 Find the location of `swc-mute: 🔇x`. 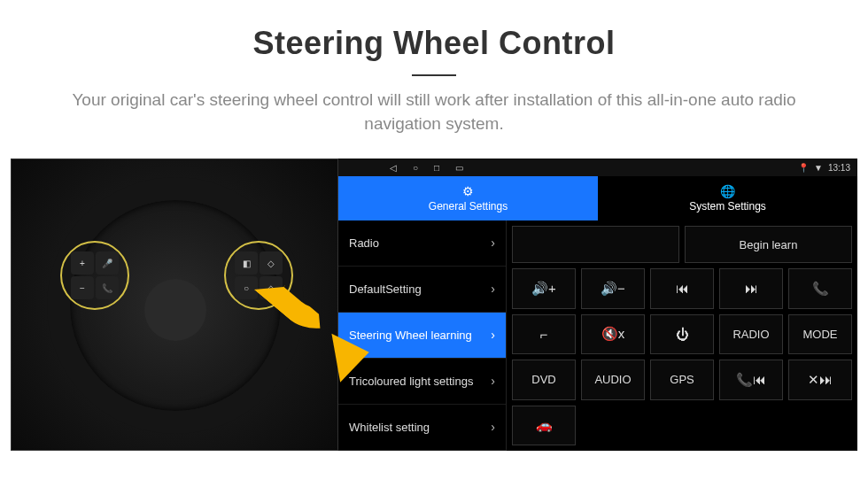

swc-mute: 🔇x is located at coordinates (613, 335).